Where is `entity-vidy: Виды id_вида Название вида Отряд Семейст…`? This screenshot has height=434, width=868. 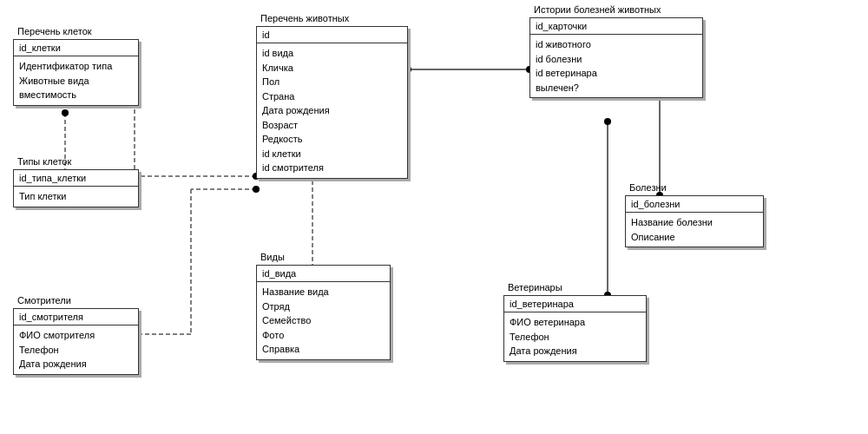 entity-vidy: Виды id_вида Название вида Отряд Семейст… is located at coordinates (323, 312).